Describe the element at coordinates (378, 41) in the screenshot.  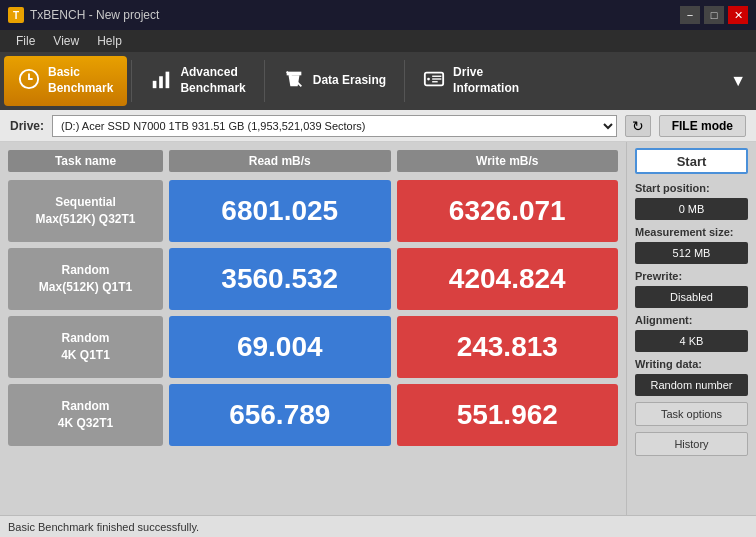
I see `menu-bar: File View Help` at that location.